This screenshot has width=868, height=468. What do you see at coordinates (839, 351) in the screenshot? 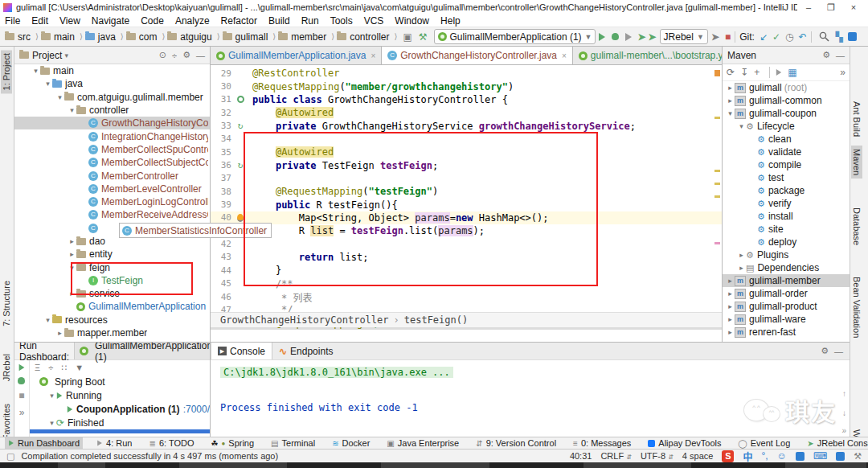
I see `hide-panel-icon: —` at bounding box center [839, 351].